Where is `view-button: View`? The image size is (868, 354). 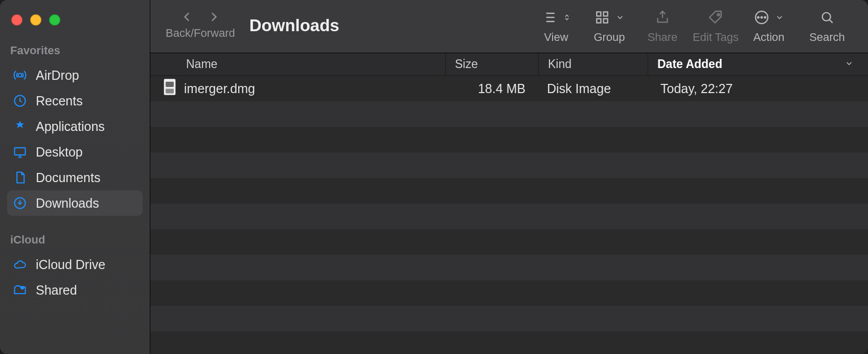
view-button: View is located at coordinates (556, 24).